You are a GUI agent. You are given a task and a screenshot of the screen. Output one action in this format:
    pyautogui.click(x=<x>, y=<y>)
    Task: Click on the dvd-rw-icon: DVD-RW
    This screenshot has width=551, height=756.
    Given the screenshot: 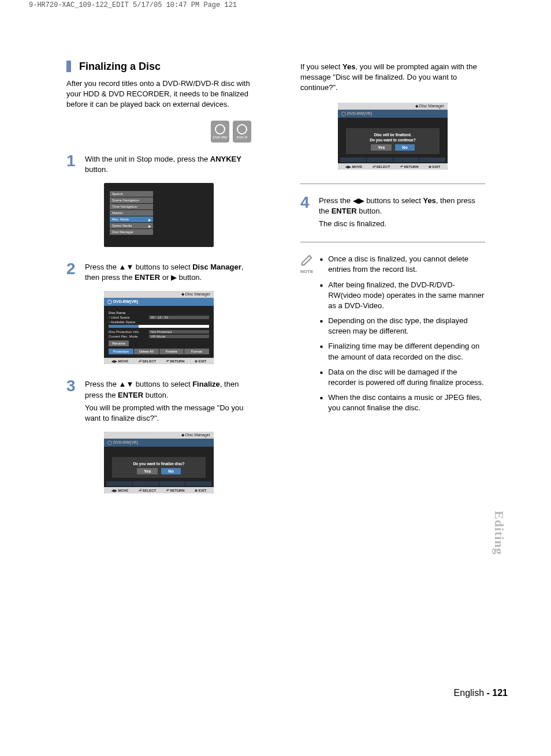 What is the action you would take?
    pyautogui.click(x=220, y=132)
    